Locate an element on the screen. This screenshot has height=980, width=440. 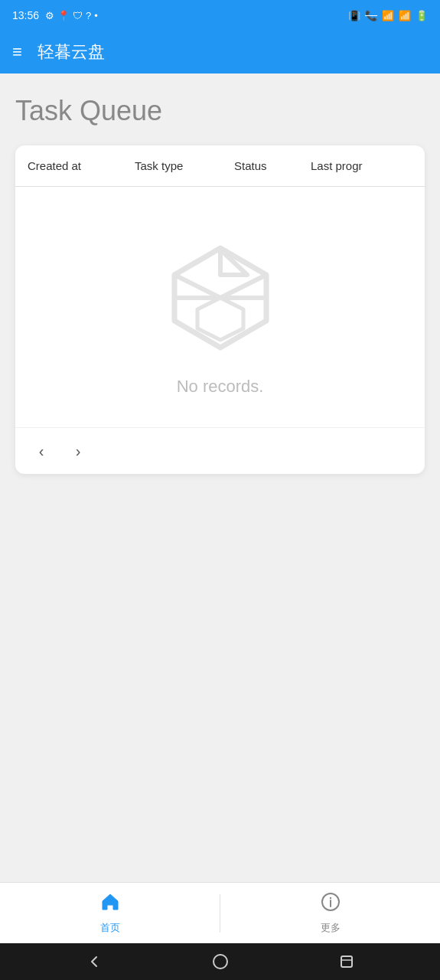
back-button is located at coordinates (94, 962).